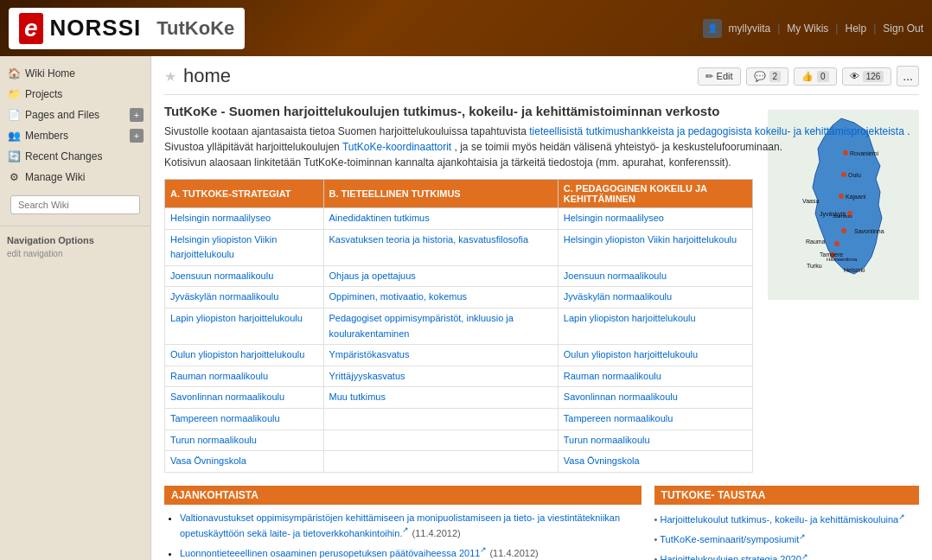 This screenshot has width=932, height=560. I want to click on table-row: Vasa ÖvningskolaVasa Övningskola, so click(459, 461).